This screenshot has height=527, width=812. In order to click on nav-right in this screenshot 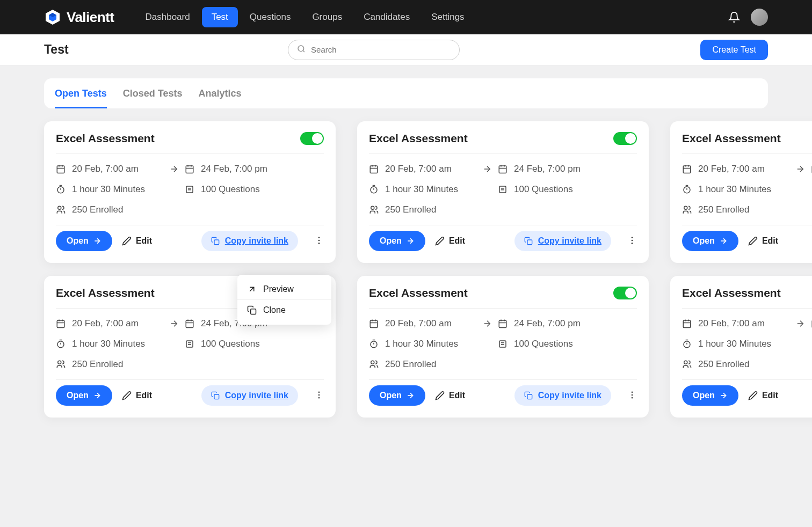, I will do `click(748, 17)`.